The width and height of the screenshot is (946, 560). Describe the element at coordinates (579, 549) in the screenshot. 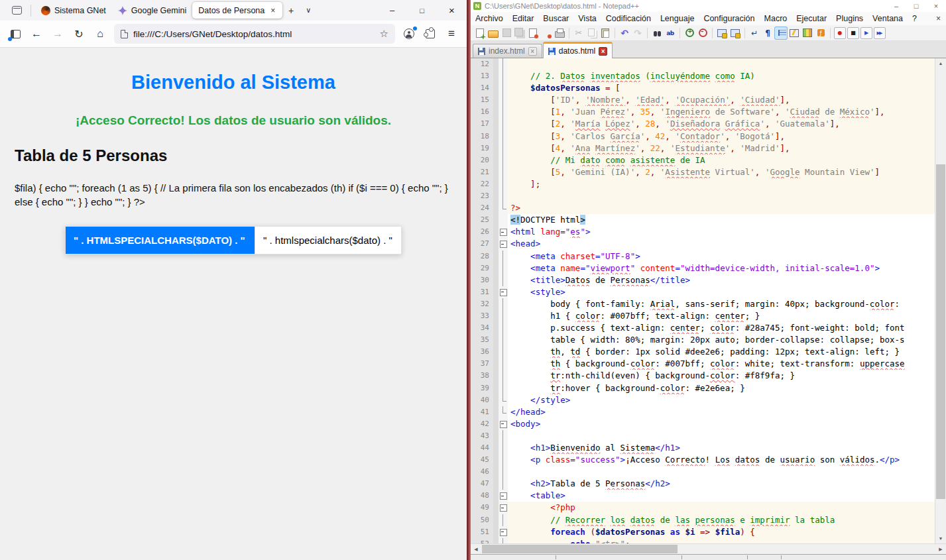

I see `horizontal-scroll-thumb` at that location.